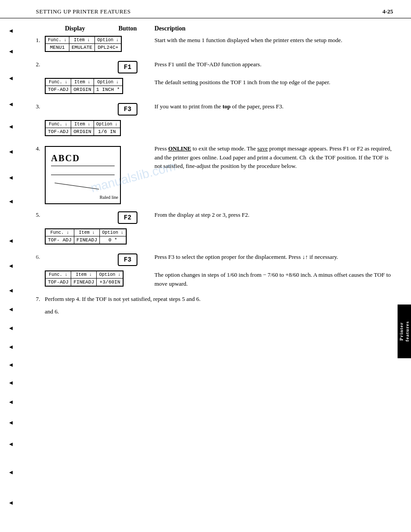 Image resolution: width=411 pixels, height=532 pixels. What do you see at coordinates (108, 90) in the screenshot?
I see `step2-option-val: 1 INCH *` at bounding box center [108, 90].